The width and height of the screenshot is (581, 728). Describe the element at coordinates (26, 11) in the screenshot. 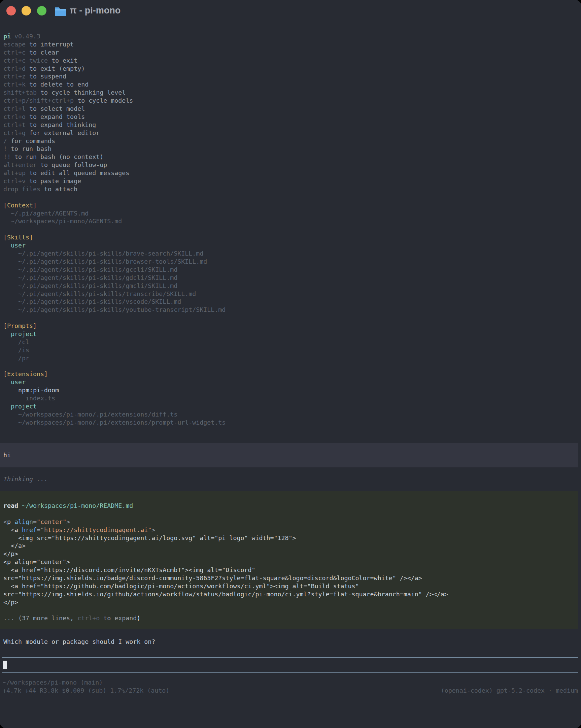

I see `minimize-button` at that location.